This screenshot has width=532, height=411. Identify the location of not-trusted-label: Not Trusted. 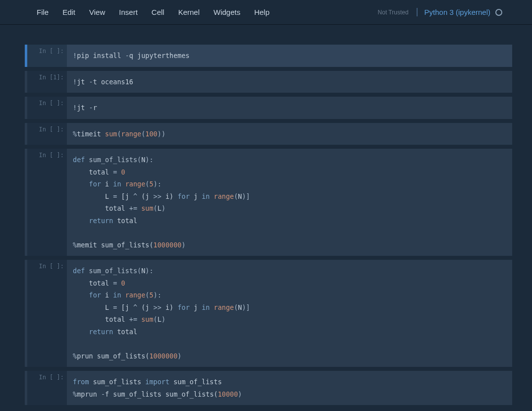
(395, 12).